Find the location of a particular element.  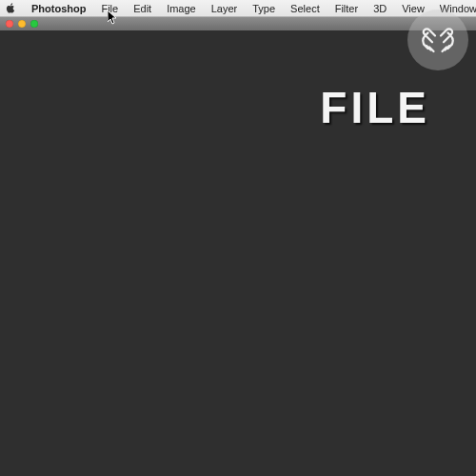

menu-layer: Layer is located at coordinates (225, 9).